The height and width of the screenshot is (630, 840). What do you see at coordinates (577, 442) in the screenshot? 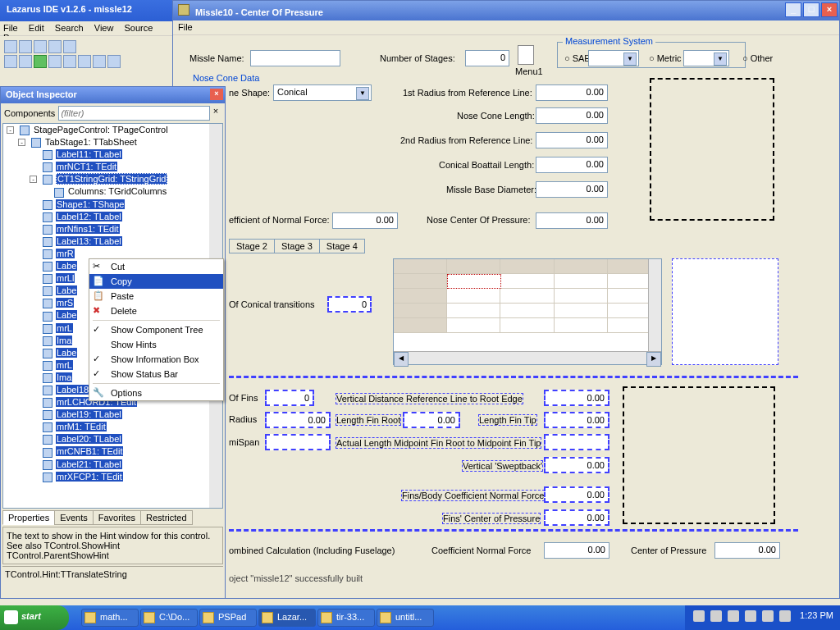
I see `actual-len-input` at bounding box center [577, 442].